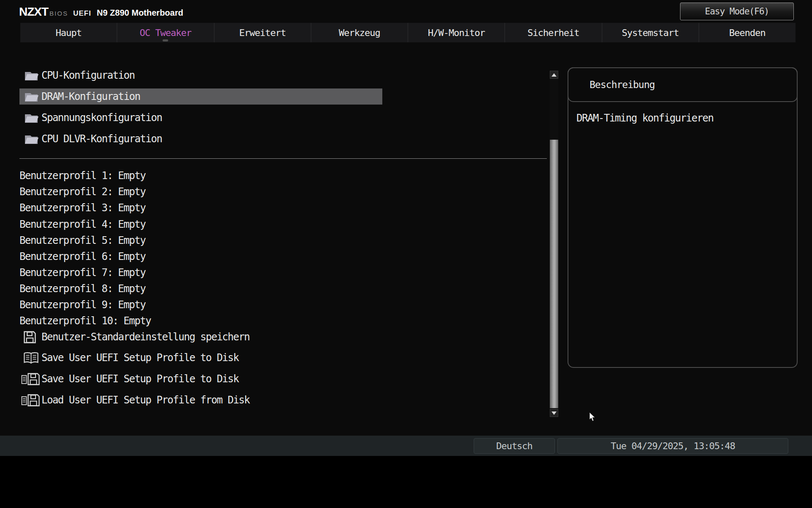 The image size is (812, 508). I want to click on benutzerprofil-4: Benutzerprofil 4: Empty, so click(82, 224).